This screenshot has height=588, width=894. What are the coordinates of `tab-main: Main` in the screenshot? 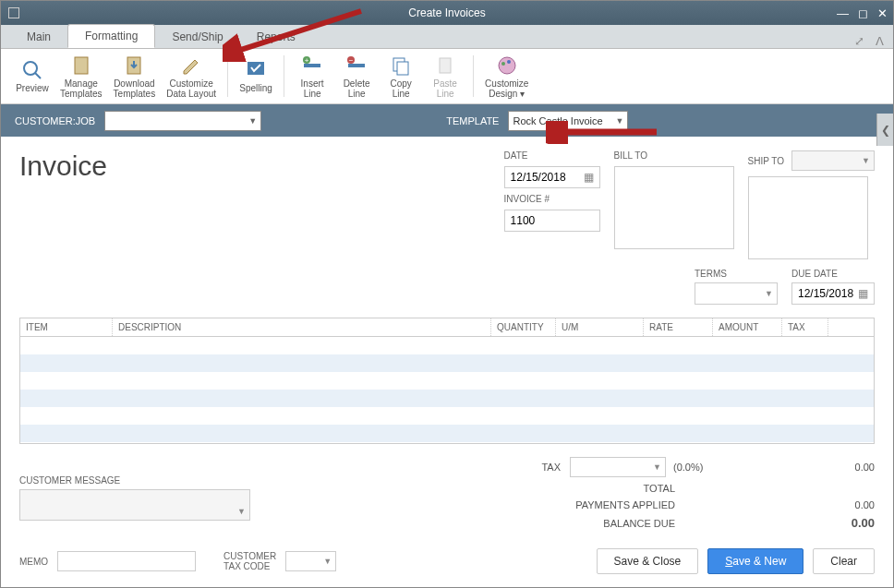 It's located at (39, 37).